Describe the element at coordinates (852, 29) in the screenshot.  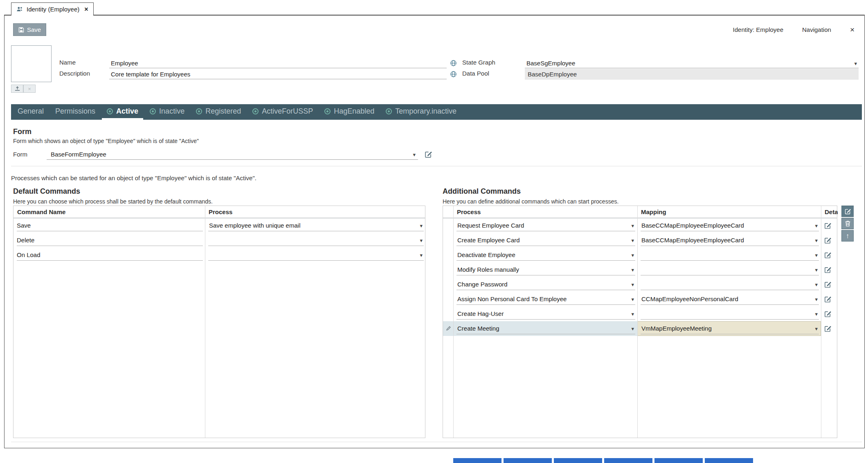
I see `window-close-icon: ×` at that location.